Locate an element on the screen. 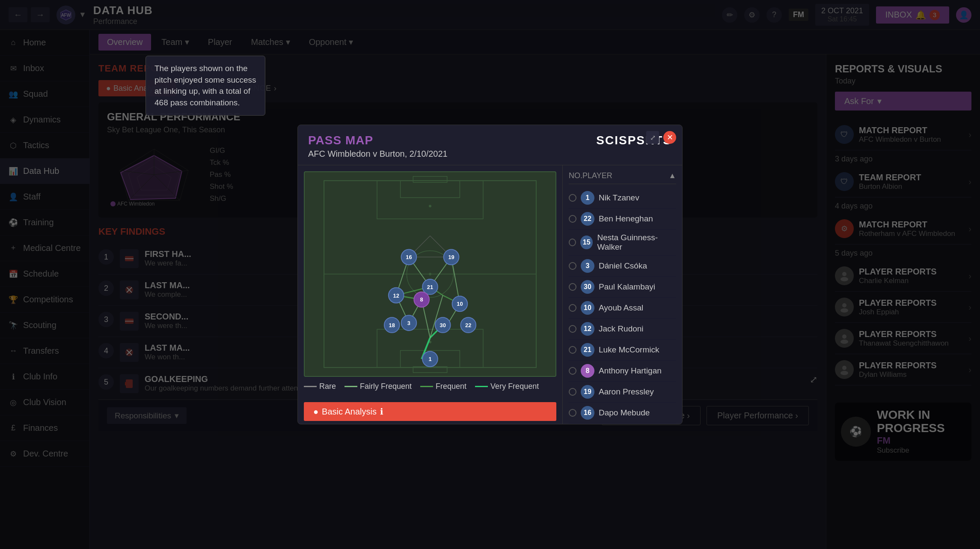 The image size is (980, 549). player-name-tzanev: Nik Tzanev is located at coordinates (619, 198).